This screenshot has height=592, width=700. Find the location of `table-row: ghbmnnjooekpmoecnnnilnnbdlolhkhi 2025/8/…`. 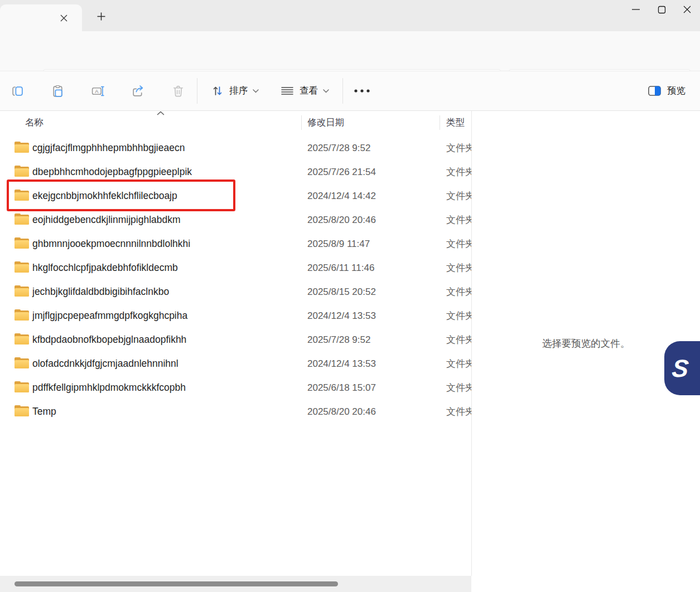

table-row: ghbmnnjooekpmoecnnnilnnbdlolhkhi 2025/8/… is located at coordinates (235, 244).